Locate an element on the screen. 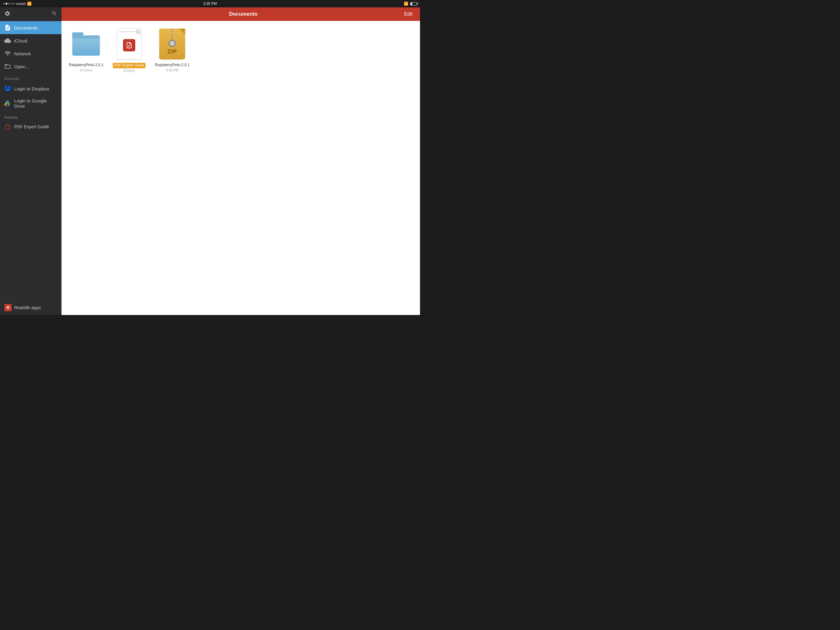 Image resolution: width=840 pixels, height=630 pixels. pdf-file-icon is located at coordinates (129, 44).